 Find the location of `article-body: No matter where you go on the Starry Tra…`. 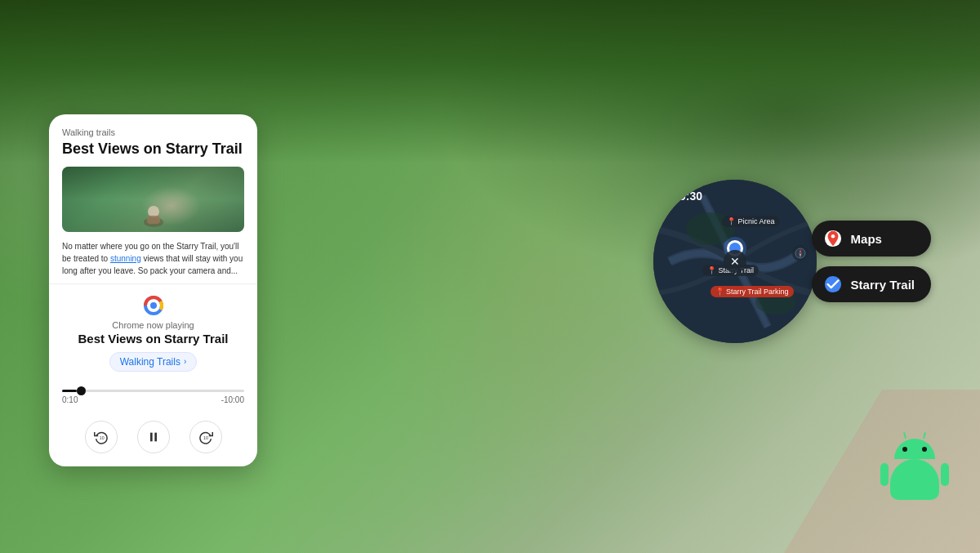

article-body: No matter where you go on the Starry Tra… is located at coordinates (154, 258).